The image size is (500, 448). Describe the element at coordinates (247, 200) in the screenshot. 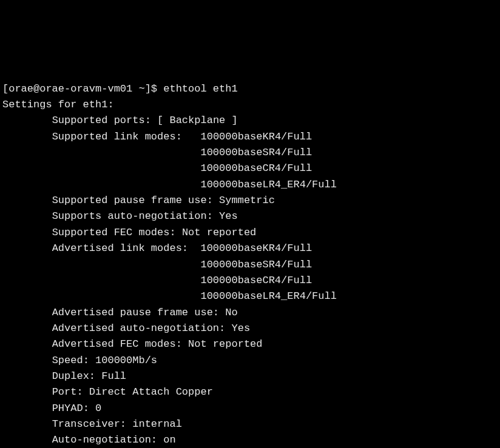

I see `supported-pause-value: Symmetric` at that location.